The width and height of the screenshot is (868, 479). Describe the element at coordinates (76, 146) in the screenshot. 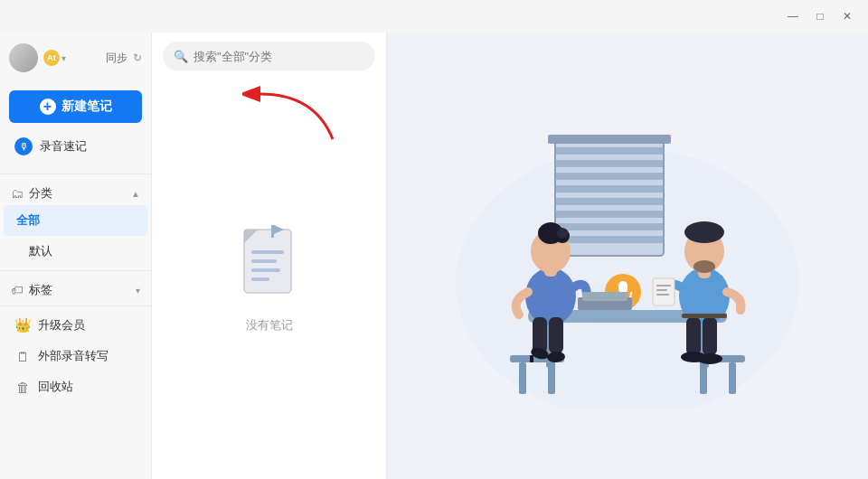

I see `voice-note-button: 🎙 录音速记` at that location.